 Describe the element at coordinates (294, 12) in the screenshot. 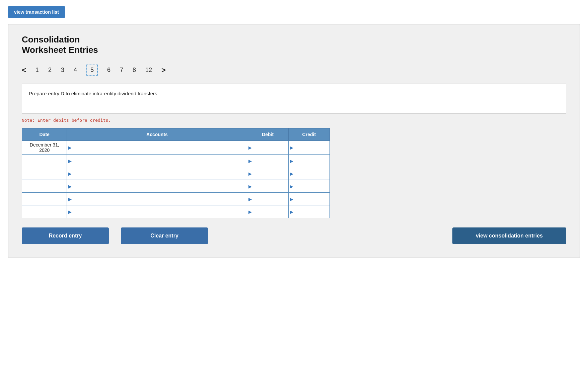

I see `top-bar: view transaction list` at that location.